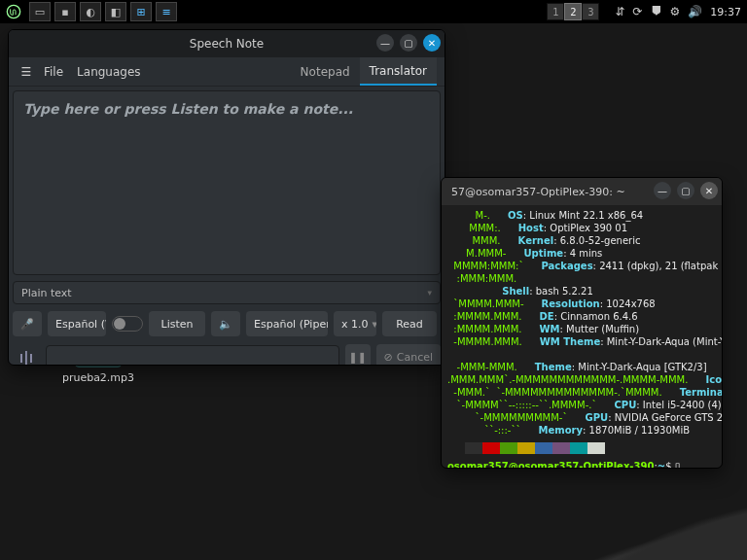 This screenshot has height=560, width=747. Describe the element at coordinates (675, 12) in the screenshot. I see `network-icon: ⚙` at that location.